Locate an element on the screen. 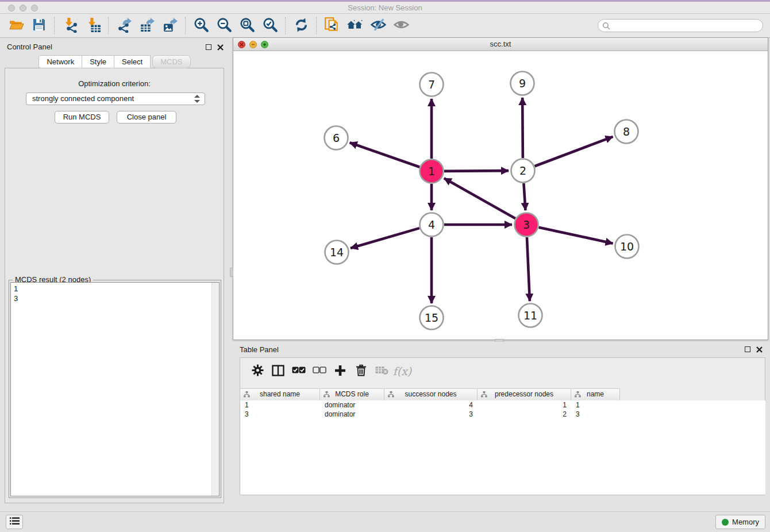 The height and width of the screenshot is (532, 770). zoom-fit-button is located at coordinates (247, 26).